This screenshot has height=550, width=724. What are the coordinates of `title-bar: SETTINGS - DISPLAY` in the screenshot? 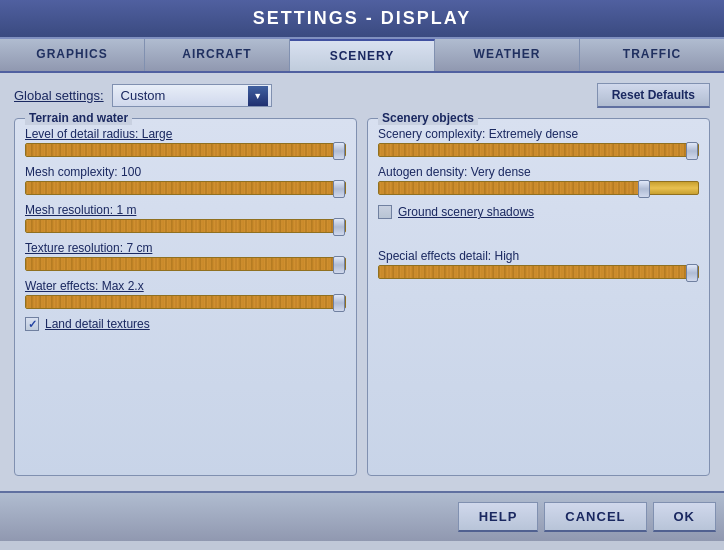 It's located at (362, 20).